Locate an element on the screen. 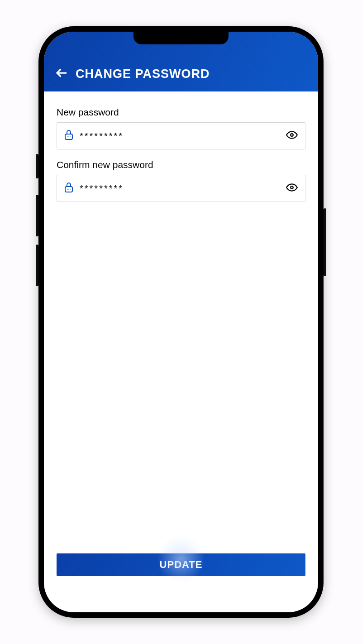  confirm-password-field is located at coordinates (181, 188).